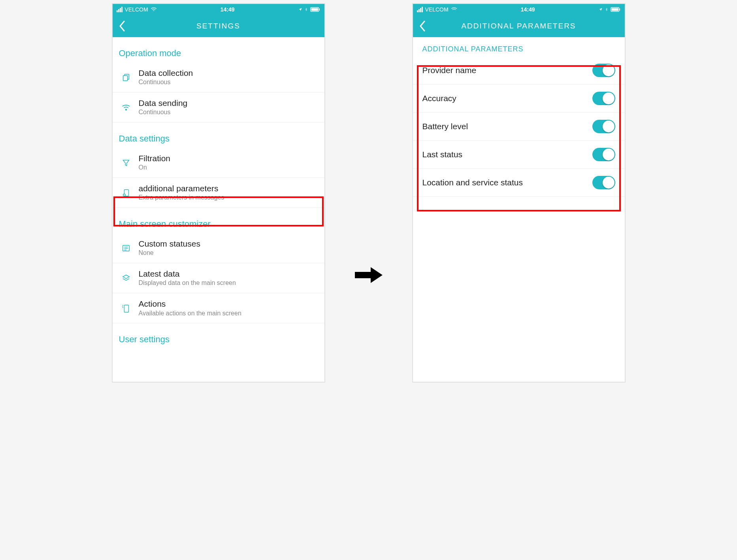 Image resolution: width=737 pixels, height=560 pixels. Describe the element at coordinates (219, 334) in the screenshot. I see `section-header-user-settings: User settings` at that location.